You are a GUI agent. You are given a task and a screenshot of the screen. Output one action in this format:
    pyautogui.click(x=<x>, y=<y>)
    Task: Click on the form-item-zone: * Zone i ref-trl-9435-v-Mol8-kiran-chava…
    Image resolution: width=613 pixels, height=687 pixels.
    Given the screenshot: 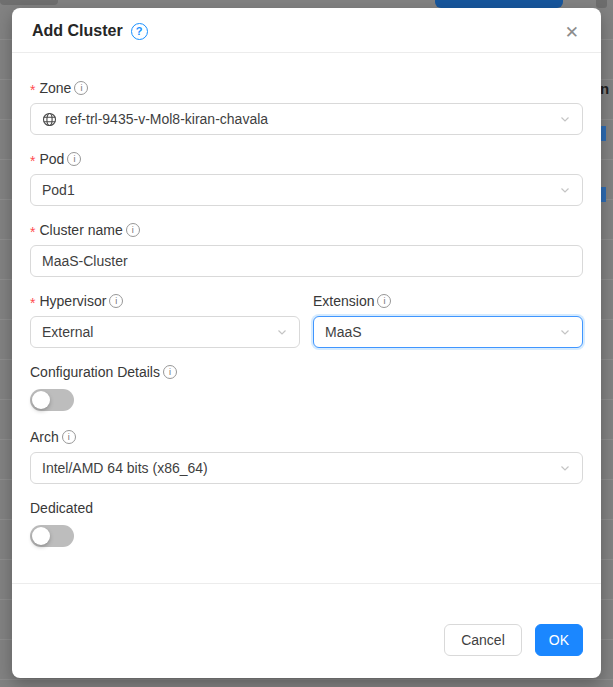 What is the action you would take?
    pyautogui.click(x=306, y=106)
    